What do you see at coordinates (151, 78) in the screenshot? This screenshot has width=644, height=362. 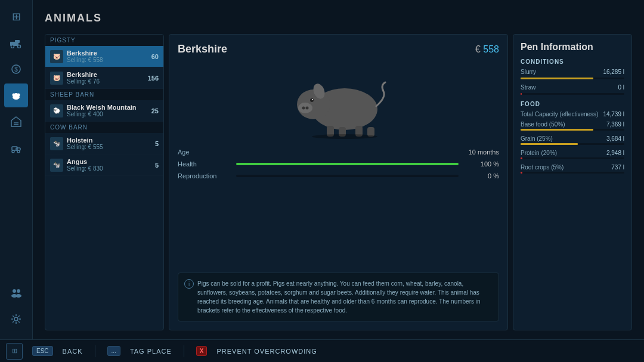 I see `animal-count: 156` at bounding box center [151, 78].